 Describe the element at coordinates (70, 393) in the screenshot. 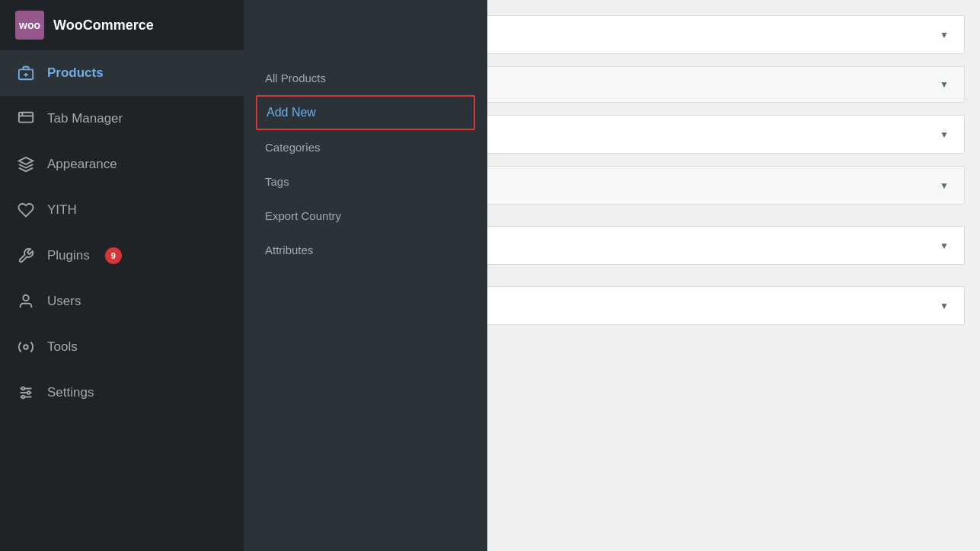

I see `sidebar-item-settings-label: Settings` at that location.